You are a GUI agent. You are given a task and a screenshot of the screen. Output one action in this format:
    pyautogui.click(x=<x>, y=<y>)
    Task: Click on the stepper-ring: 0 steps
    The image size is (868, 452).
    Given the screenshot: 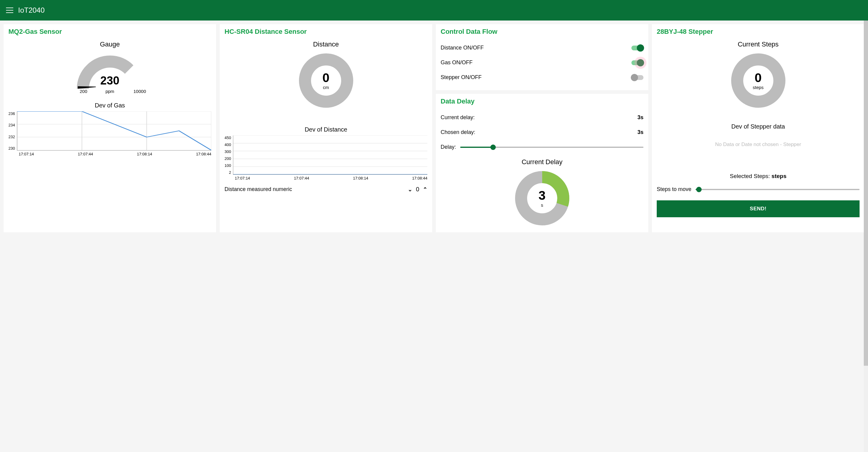 What is the action you would take?
    pyautogui.click(x=758, y=81)
    